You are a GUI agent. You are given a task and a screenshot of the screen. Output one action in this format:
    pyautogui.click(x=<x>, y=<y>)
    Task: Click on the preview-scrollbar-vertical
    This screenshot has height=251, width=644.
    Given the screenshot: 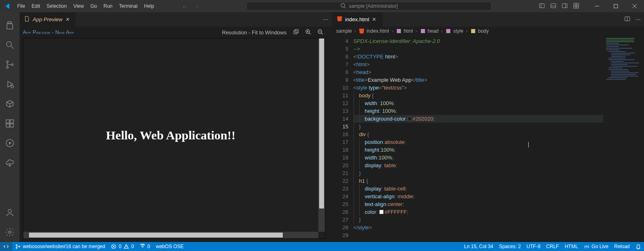 What is the action you would take?
    pyautogui.click(x=322, y=135)
    